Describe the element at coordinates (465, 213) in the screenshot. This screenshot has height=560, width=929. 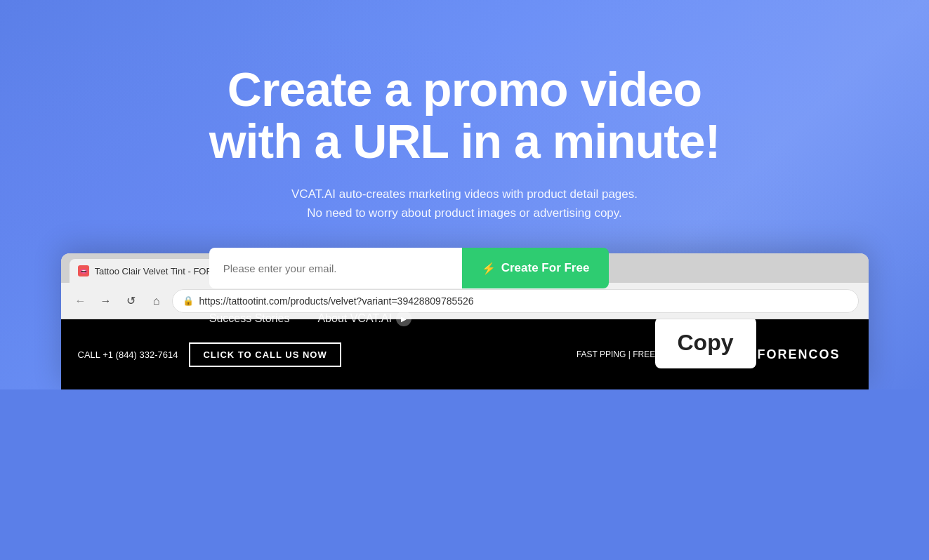
I see `hero-subtitle-line2: No need to worry about product images or…` at that location.